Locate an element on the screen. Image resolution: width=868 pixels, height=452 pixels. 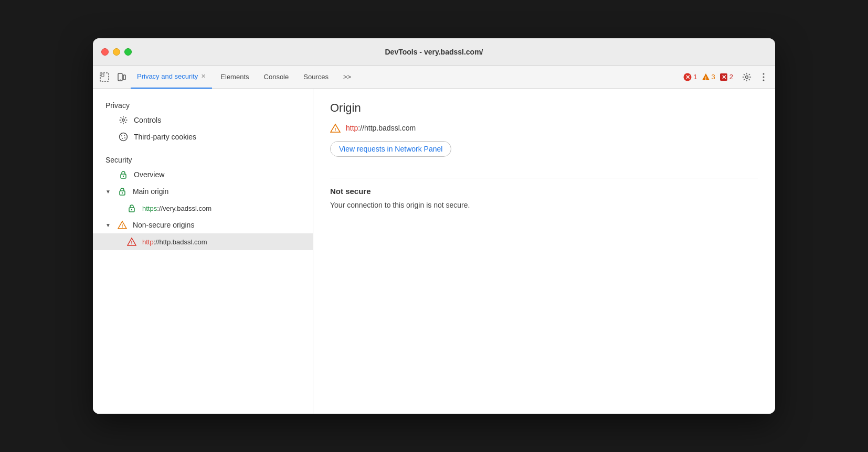
toolbar: Privacy and security ✕ Elements Console … is located at coordinates (434, 77).